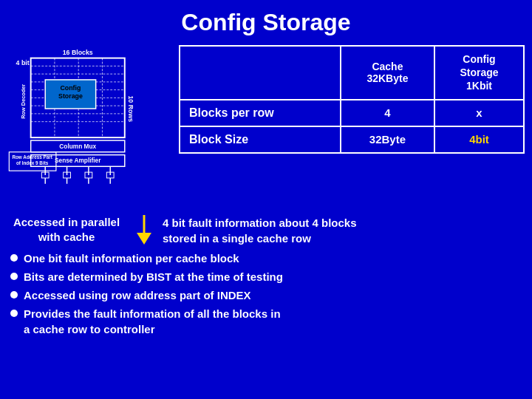  Describe the element at coordinates (260, 72) in the screenshot. I see `col1-header` at that location.